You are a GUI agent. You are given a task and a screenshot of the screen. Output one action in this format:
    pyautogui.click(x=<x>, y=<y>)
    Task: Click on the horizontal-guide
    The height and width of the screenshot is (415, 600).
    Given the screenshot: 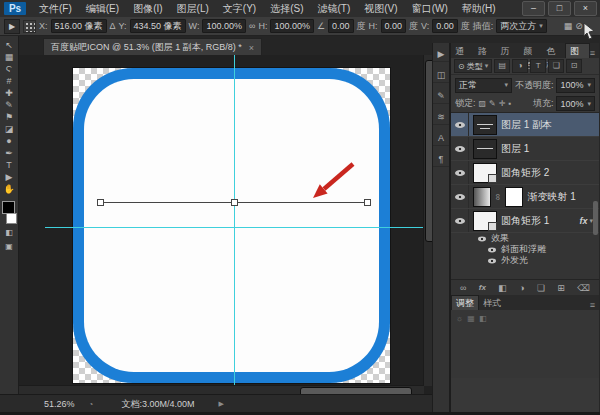 What is the action you would take?
    pyautogui.click(x=234, y=228)
    